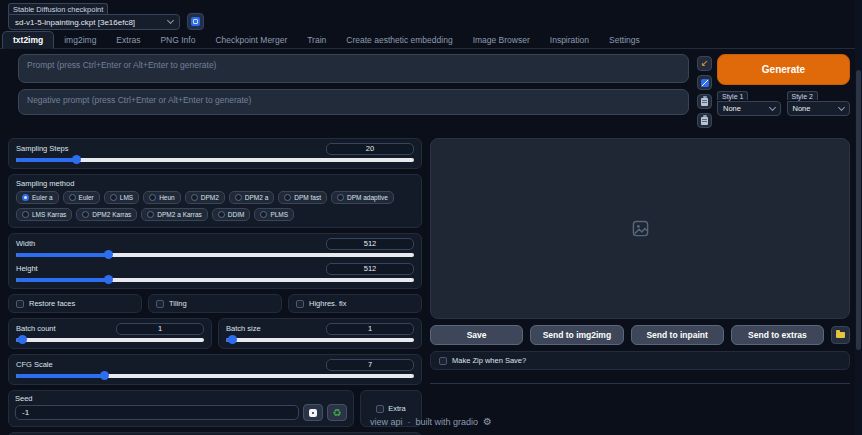 The image size is (862, 435). Describe the element at coordinates (232, 214) in the screenshot. I see `sampler-ddim: DDIM` at that location.